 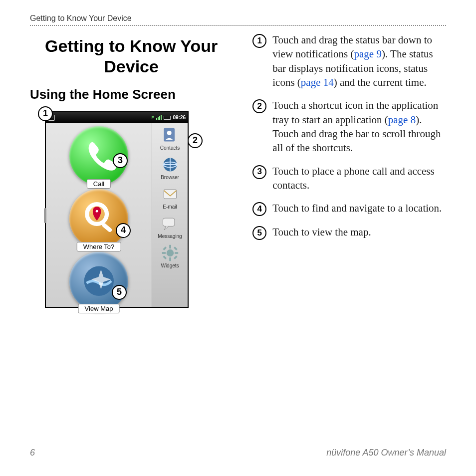 What do you see at coordinates (238, 20) in the screenshot?
I see `running-head: Getting to Know Your Device` at bounding box center [238, 20].